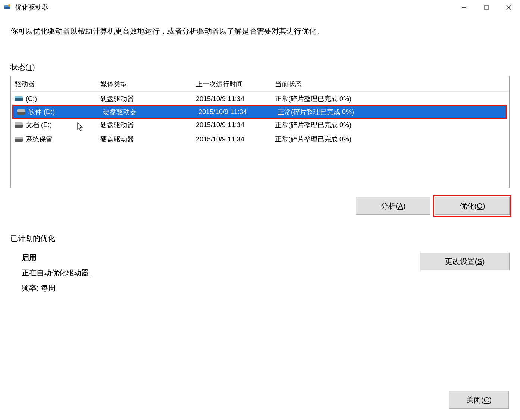  What do you see at coordinates (260, 112) in the screenshot?
I see `drive-row-d: 软件 (D:) 硬盘驱动器 2015/10/9 11:34 正常(碎片整理已完成…` at bounding box center [260, 112].